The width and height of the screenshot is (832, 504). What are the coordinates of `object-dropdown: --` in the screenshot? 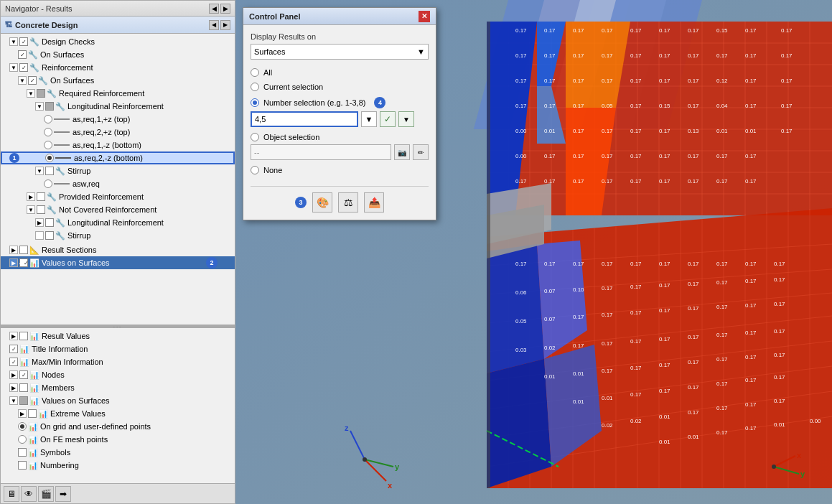 It's located at (321, 152).